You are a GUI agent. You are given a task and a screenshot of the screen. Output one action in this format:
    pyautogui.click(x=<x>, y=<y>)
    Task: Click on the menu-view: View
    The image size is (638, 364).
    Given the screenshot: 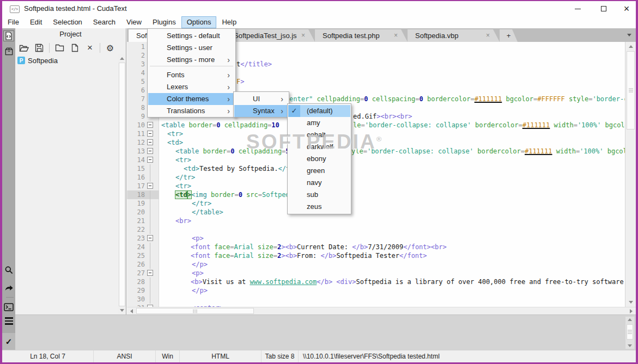 What is the action you would take?
    pyautogui.click(x=134, y=22)
    